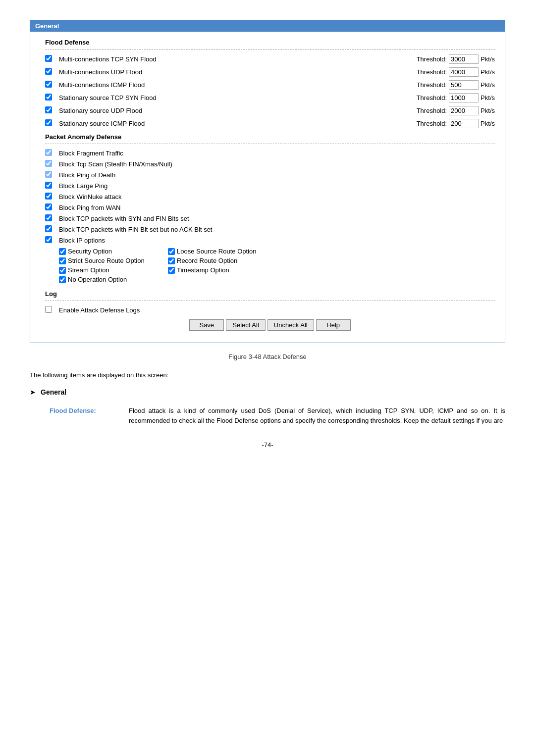 This screenshot has height=756, width=535. I want to click on save-button: Save, so click(207, 325).